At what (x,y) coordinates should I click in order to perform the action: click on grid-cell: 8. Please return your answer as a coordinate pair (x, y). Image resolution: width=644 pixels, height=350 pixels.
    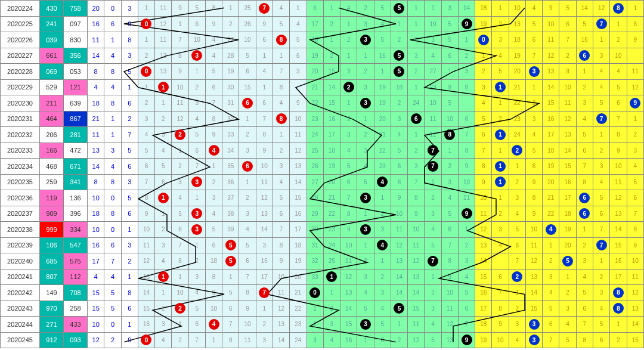
    Looking at the image, I should click on (618, 293).